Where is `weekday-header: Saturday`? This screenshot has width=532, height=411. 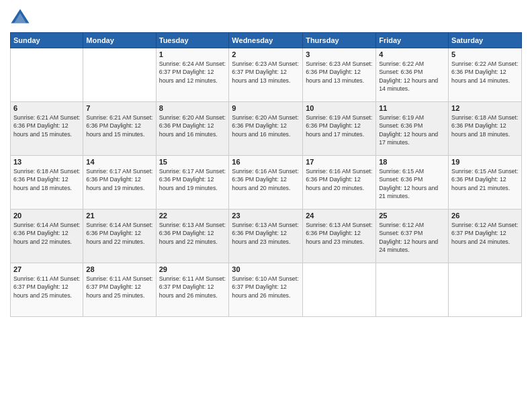
weekday-header: Saturday is located at coordinates (485, 40).